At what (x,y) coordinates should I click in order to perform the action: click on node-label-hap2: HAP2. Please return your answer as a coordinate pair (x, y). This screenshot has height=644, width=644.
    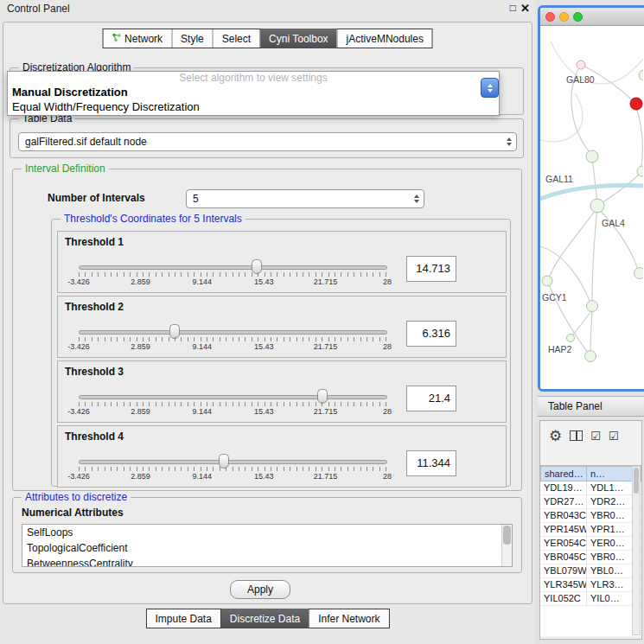
    Looking at the image, I should click on (560, 349).